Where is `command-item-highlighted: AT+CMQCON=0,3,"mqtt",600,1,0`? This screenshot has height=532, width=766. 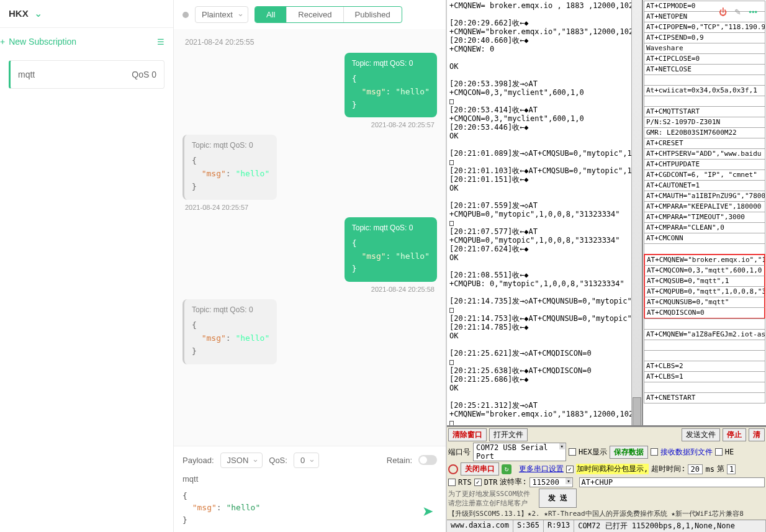 command-item-highlighted: AT+CMQCON=0,3,"mqtt",600,1,0 is located at coordinates (705, 271).